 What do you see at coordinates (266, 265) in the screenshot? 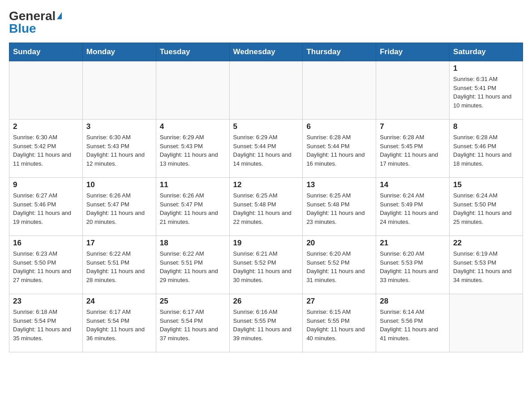
I see `calendar-week-4: 16Sunrise: 6:23 AMSunset: 5:50 PMDayligh…` at bounding box center [266, 265].